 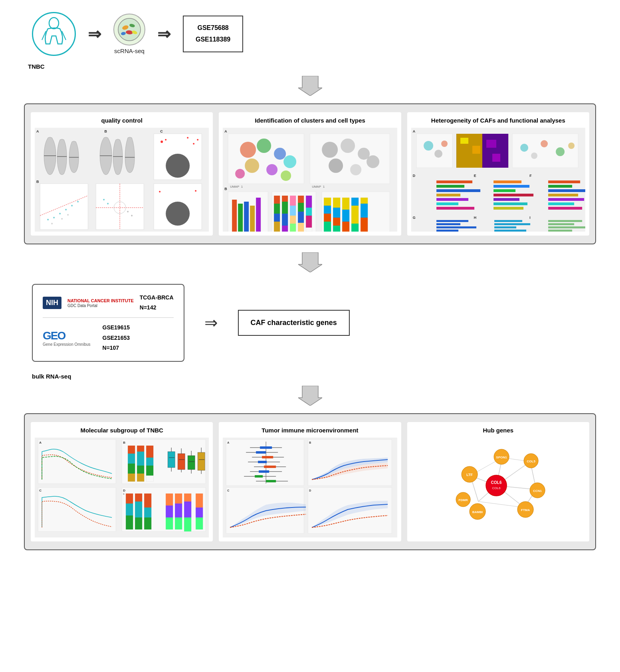 What do you see at coordinates (228, 490) in the screenshot?
I see `svg-text: C` at bounding box center [228, 490].